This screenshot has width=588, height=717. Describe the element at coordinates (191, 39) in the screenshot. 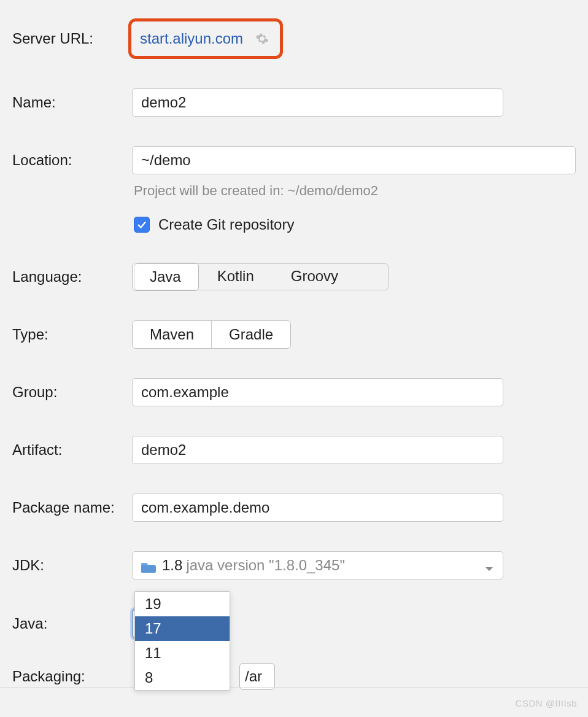

I see `server-url-link: start.aliyun.com` at that location.